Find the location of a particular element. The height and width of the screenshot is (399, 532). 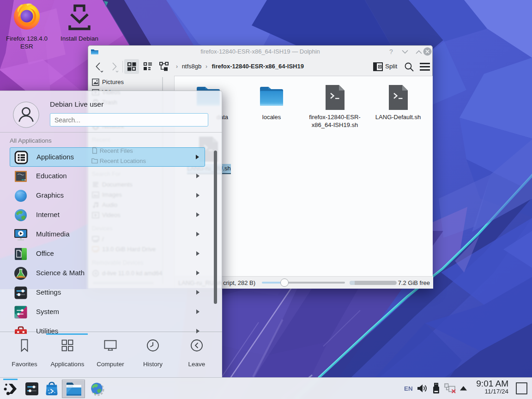

computer-icon is located at coordinates (110, 345).